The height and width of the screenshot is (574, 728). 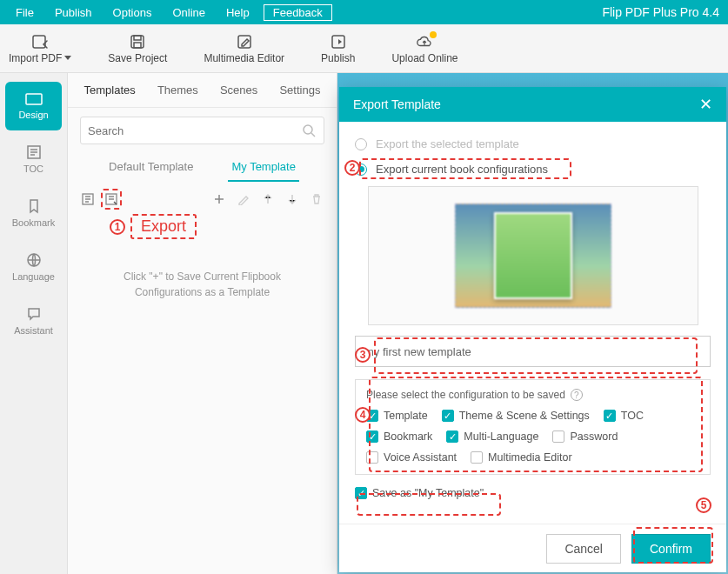 I want to click on modal-footer: Cancel Confirm, so click(x=532, y=548).